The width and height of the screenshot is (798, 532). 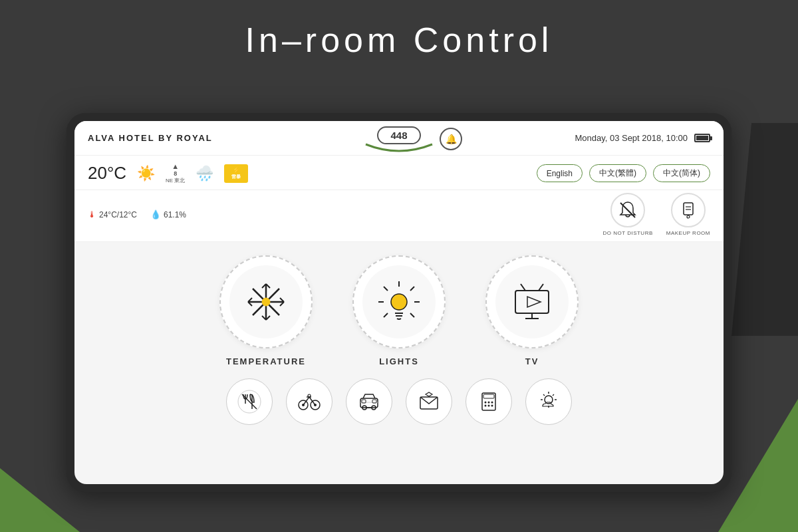 What do you see at coordinates (628, 214) in the screenshot?
I see `dnd-button: DO NOT DISTURB` at bounding box center [628, 214].